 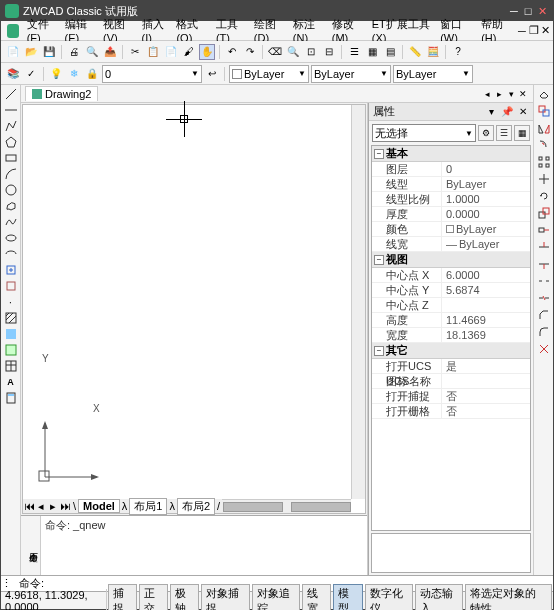 What do you see at coordinates (415, 52) in the screenshot?
I see `dist-button: 📏` at bounding box center [415, 52].